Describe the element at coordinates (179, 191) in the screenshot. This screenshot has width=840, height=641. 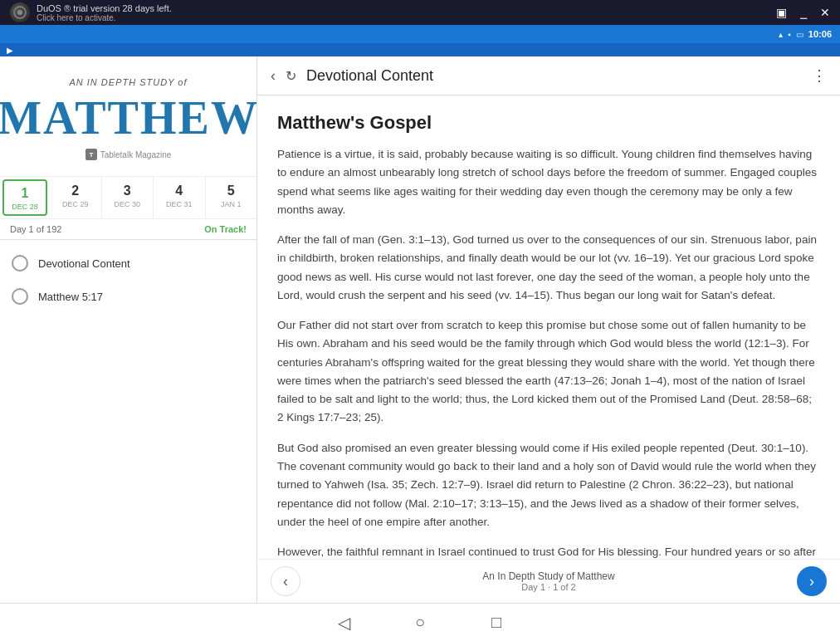
I see `day-number: 4` at that location.